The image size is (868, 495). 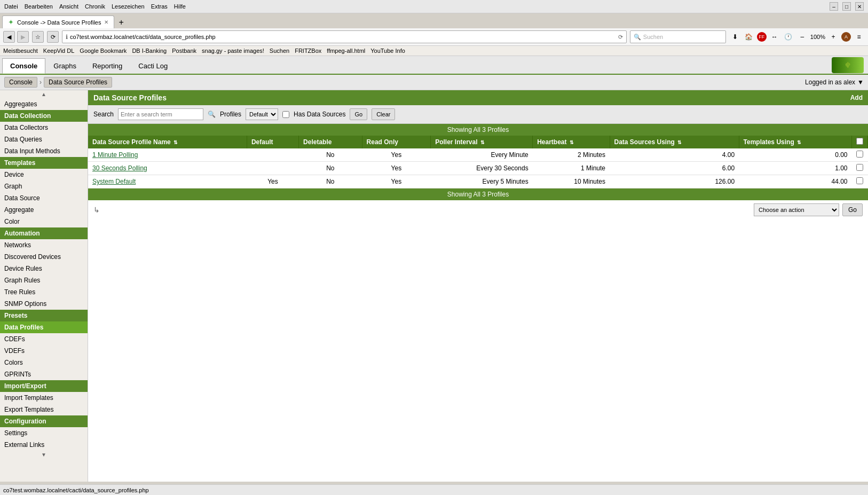 What do you see at coordinates (23, 66) in the screenshot?
I see `tab-console: Console` at bounding box center [23, 66].